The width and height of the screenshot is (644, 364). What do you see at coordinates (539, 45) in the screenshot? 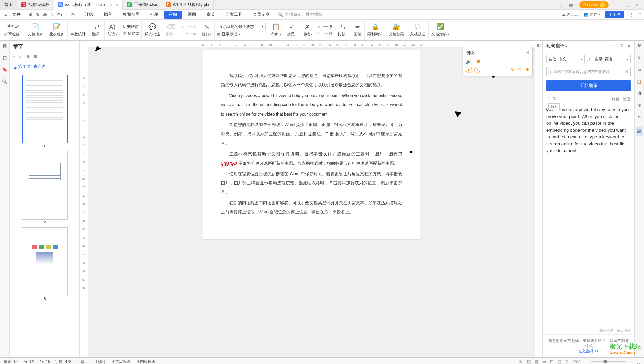
I see `trans-collapse-icon: ◧` at bounding box center [539, 45].